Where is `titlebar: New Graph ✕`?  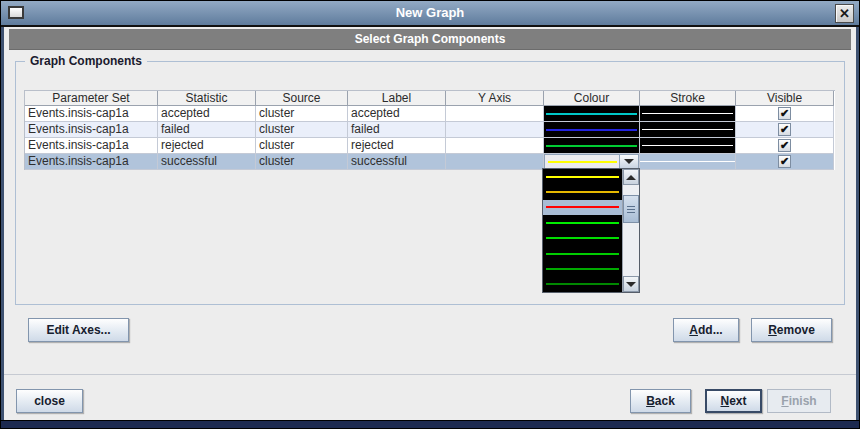
titlebar: New Graph ✕ is located at coordinates (430, 14).